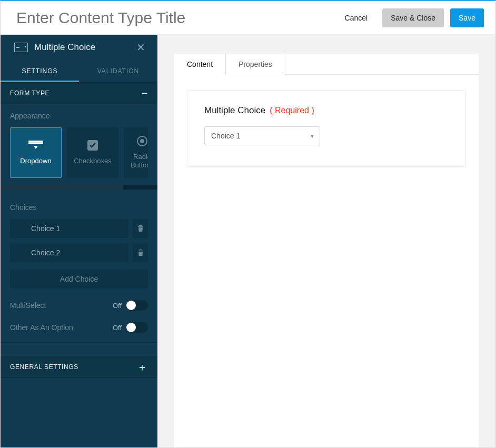 The width and height of the screenshot is (496, 448). Describe the element at coordinates (93, 161) in the screenshot. I see `appearance-checkboxes-label: Checkboxes` at that location.